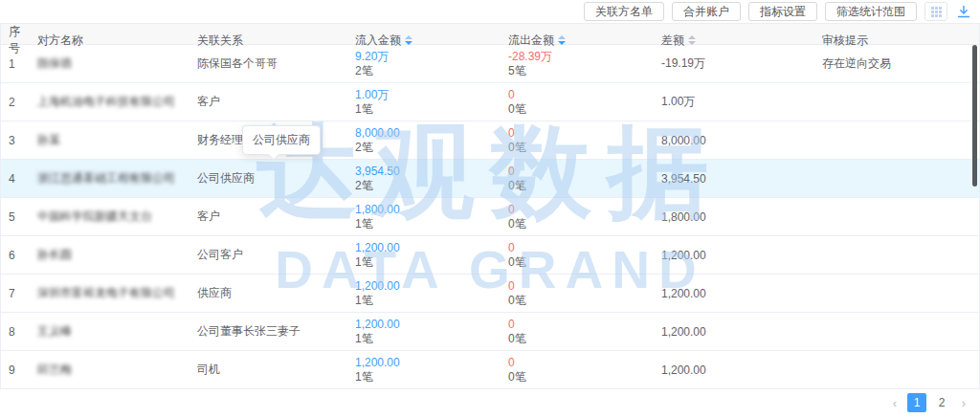 This screenshot has width=980, height=418. What do you see at coordinates (23, 332) in the screenshot?
I see `cell-serial: 8` at bounding box center [23, 332].